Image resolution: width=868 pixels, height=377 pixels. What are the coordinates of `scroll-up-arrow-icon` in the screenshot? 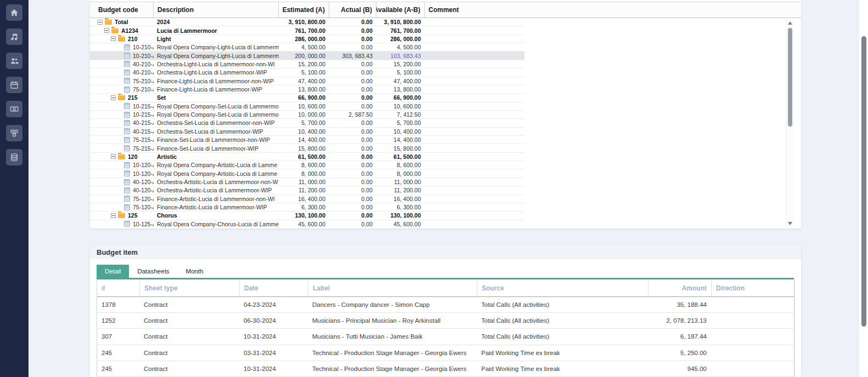 It's located at (790, 23).